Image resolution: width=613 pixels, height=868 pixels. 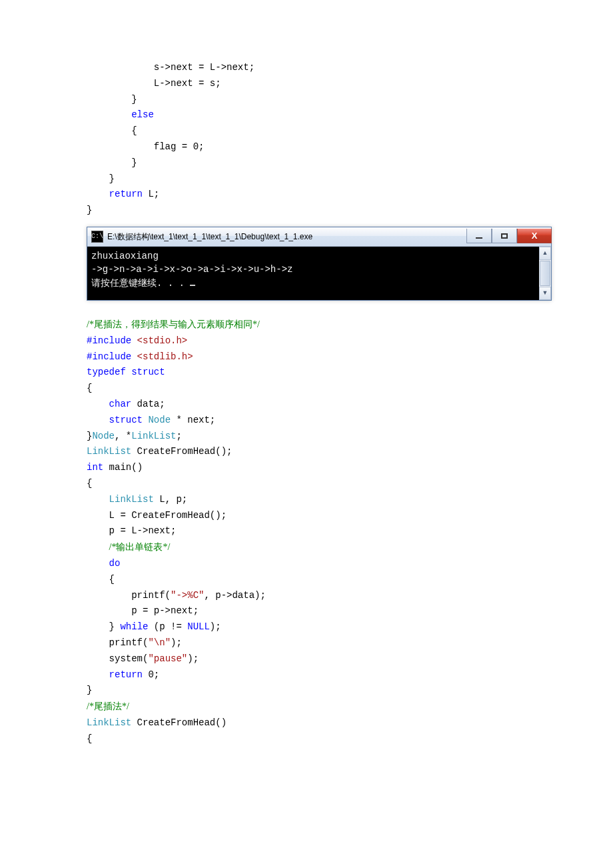 What do you see at coordinates (306, 531) in the screenshot?
I see `code-line: p = L->next;` at bounding box center [306, 531].